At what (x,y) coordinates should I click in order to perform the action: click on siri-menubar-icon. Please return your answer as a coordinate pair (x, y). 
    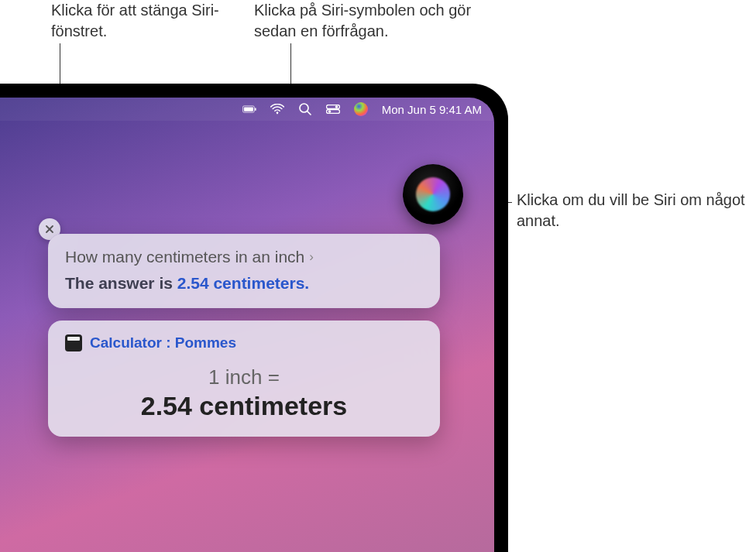
    Looking at the image, I should click on (361, 109).